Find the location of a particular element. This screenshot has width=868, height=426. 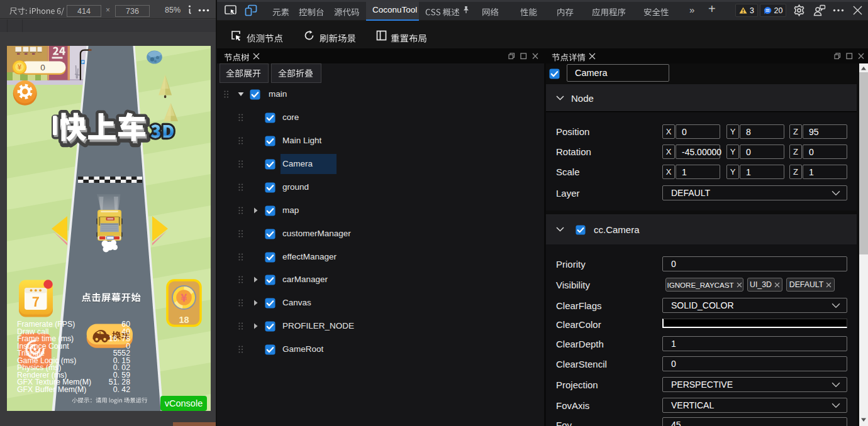

svg-text: vConsole is located at coordinates (184, 403).